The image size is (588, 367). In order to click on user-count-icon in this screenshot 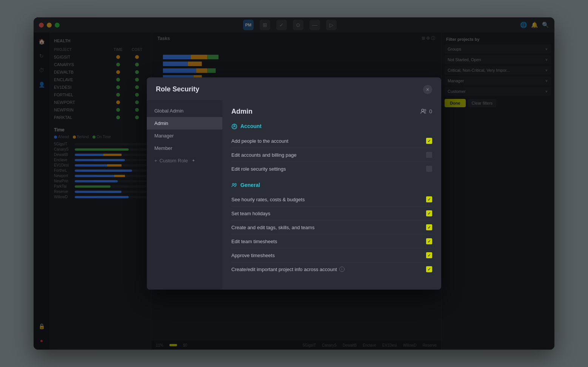, I will do `click(423, 111)`.